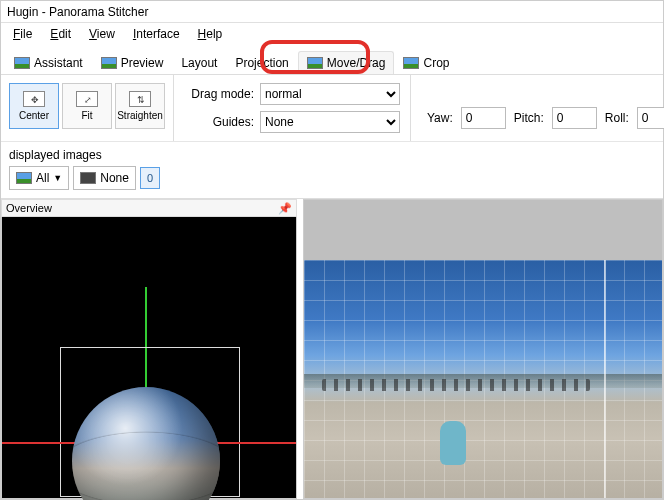 The image size is (664, 500). I want to click on tab-layout: Layout, so click(199, 62).